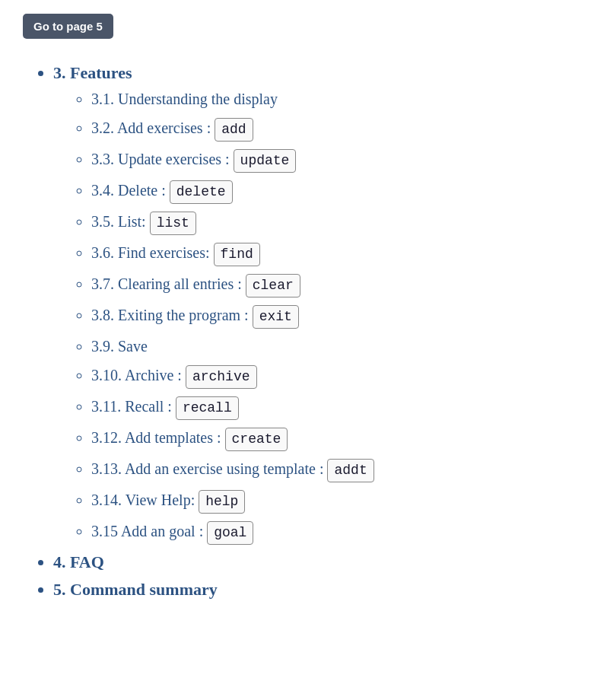 This screenshot has height=700, width=604. What do you see at coordinates (257, 440) in the screenshot?
I see `sub-item-cmd-0-11: create` at bounding box center [257, 440].